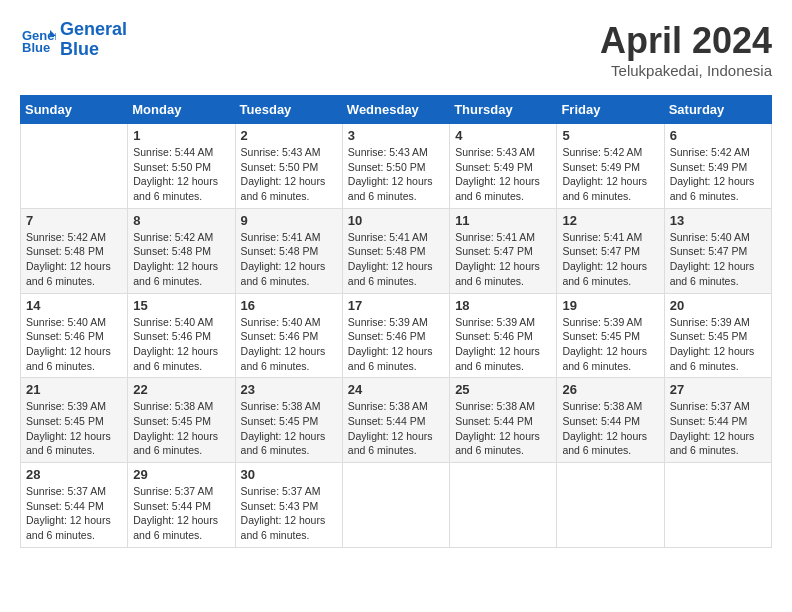 This screenshot has height=612, width=792. Describe the element at coordinates (610, 390) in the screenshot. I see `day-number: 26` at that location.